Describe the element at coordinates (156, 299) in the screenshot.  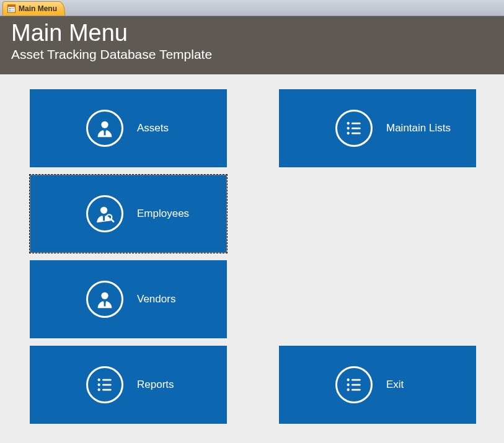
I see `tile-label: Vendors` at that location.